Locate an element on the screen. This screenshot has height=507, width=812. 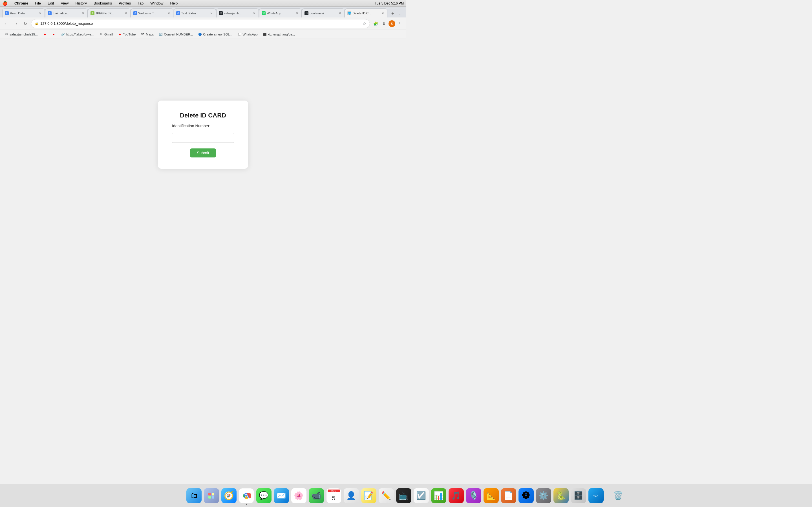
tab-welcome: C Welcome T... ✕ is located at coordinates (152, 13).